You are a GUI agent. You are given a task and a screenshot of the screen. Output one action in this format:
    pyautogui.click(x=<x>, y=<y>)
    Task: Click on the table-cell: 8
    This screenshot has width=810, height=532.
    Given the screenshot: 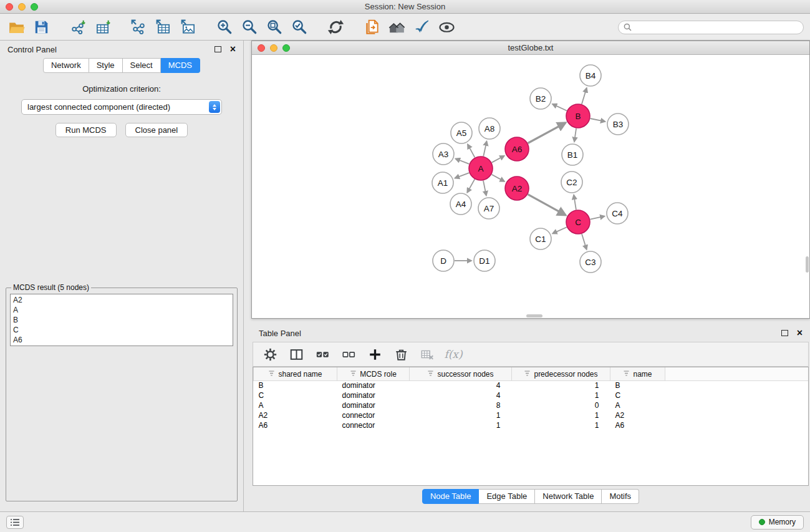 What is the action you would take?
    pyautogui.click(x=461, y=405)
    